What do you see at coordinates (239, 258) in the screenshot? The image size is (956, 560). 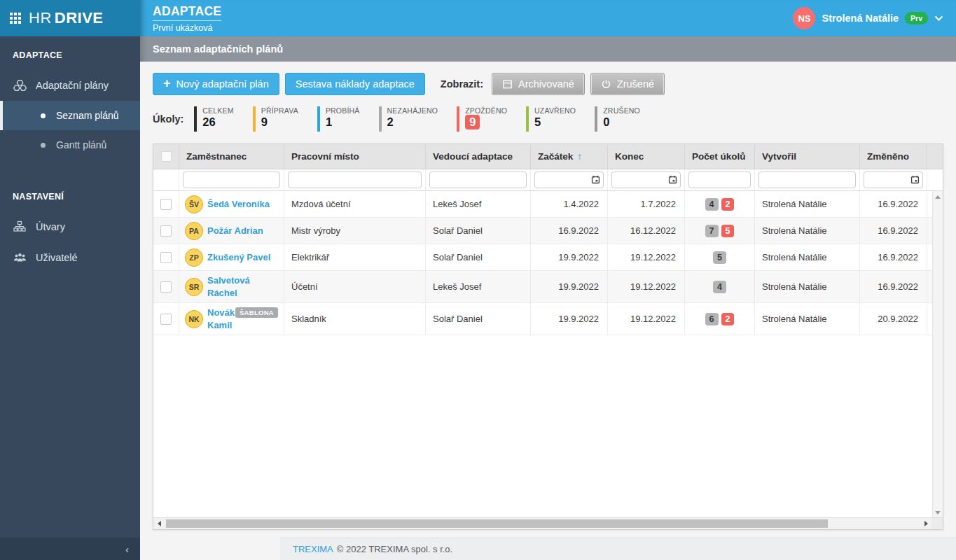 I see `employee-name-box: Zkušený Pavel` at bounding box center [239, 258].